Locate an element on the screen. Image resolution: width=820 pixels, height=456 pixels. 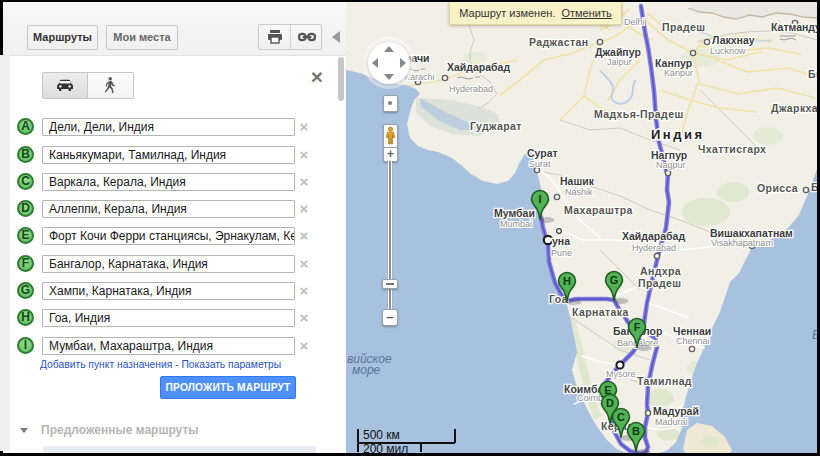
svg-text: Чхаттисгарх is located at coordinates (732, 149).